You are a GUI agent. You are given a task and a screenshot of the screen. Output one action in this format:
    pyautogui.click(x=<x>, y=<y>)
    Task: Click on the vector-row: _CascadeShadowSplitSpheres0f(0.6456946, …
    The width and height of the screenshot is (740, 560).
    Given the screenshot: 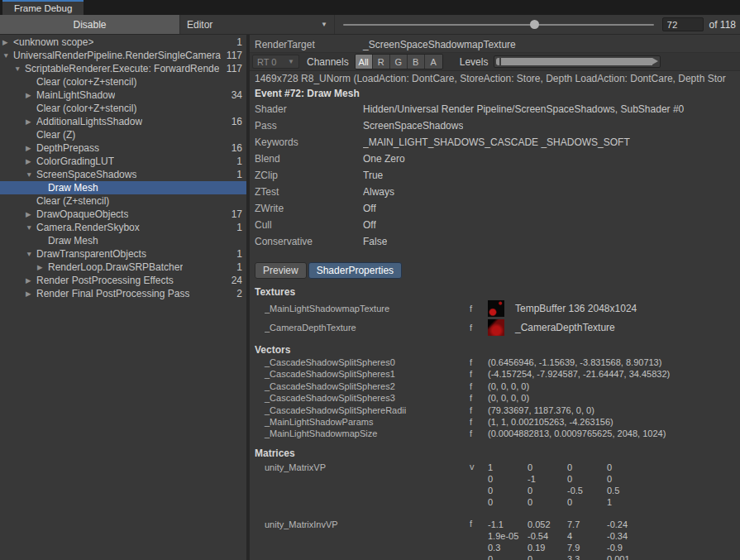 What is the action you would take?
    pyautogui.click(x=494, y=362)
    